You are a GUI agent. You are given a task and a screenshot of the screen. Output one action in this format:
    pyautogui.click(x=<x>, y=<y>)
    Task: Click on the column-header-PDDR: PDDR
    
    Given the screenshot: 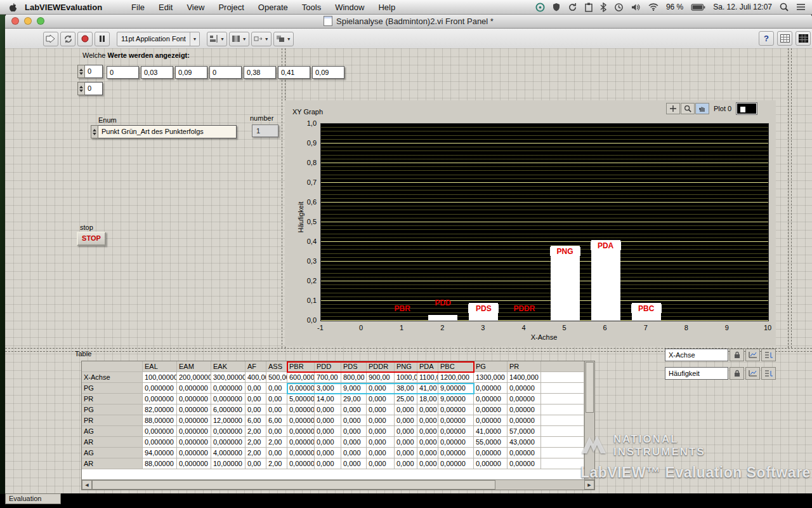 What is the action you would take?
    pyautogui.click(x=381, y=367)
    